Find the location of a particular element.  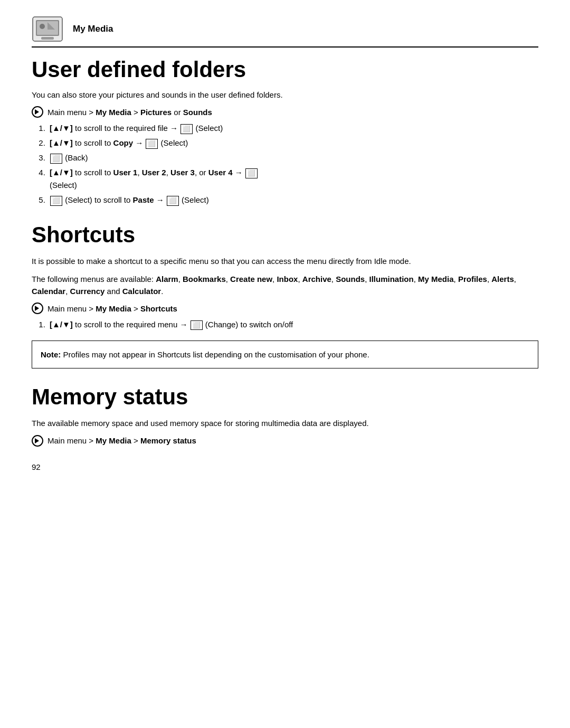

shortcuts-menu-path-arrow-icon is located at coordinates (37, 308).